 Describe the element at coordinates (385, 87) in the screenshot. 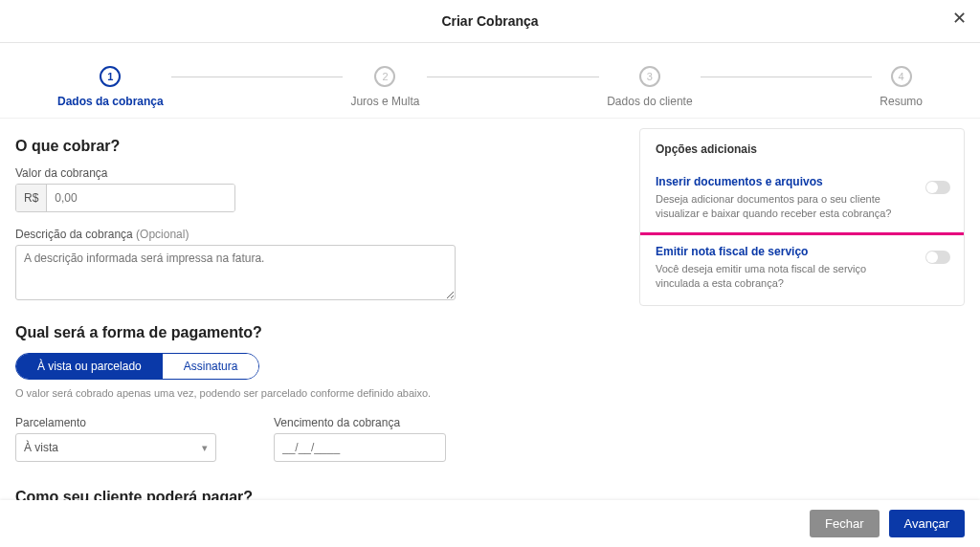

I see `step-2: 2 Juros e Multa` at that location.